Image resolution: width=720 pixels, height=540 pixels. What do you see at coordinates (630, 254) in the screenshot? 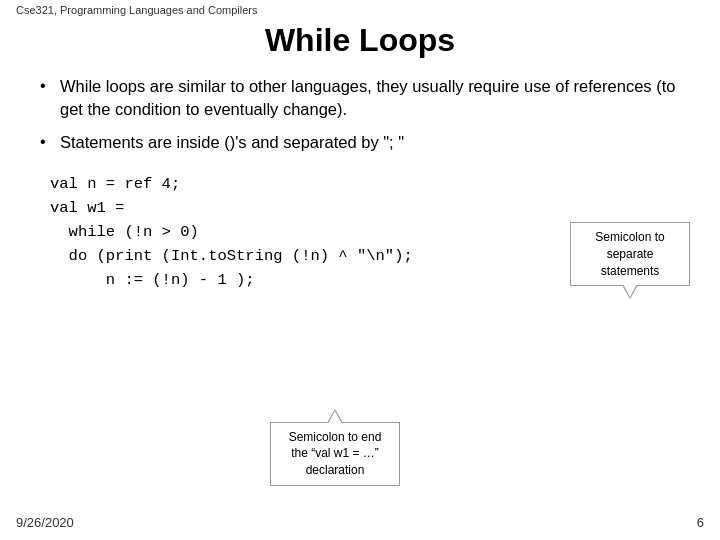
I see `callout-right-text: Semicolon to separate statements` at bounding box center [630, 254].